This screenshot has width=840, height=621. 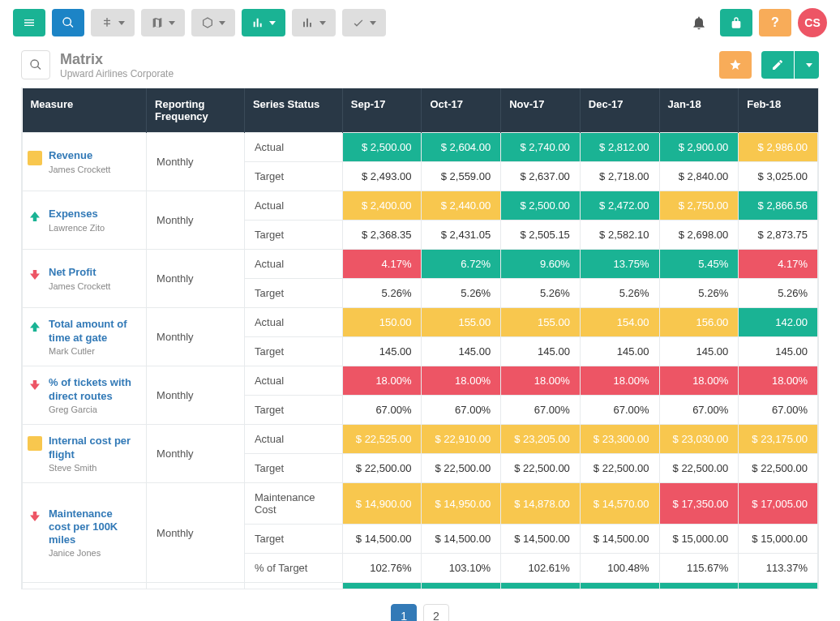 I want to click on edit-button, so click(x=778, y=65).